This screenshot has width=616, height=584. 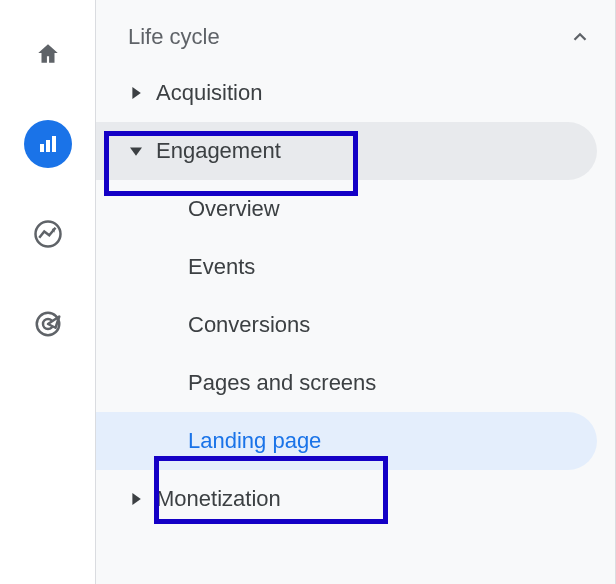 What do you see at coordinates (48, 234) in the screenshot?
I see `explore-icon` at bounding box center [48, 234].